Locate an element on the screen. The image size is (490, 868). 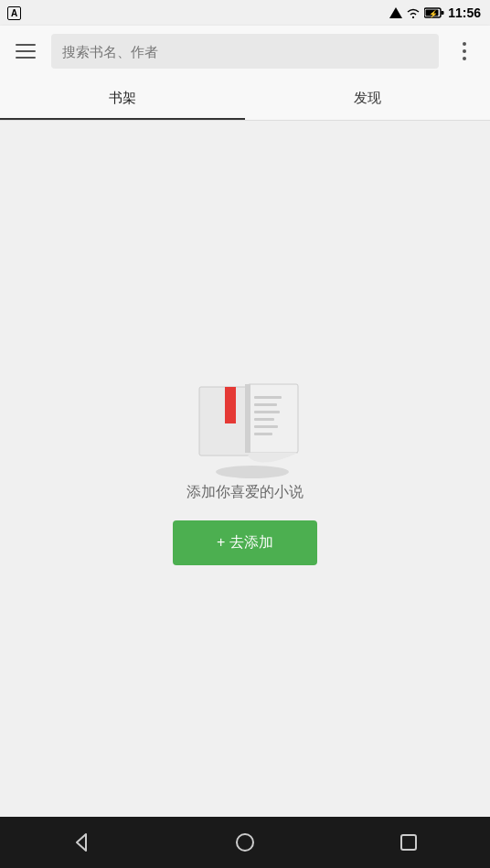
tab-bookshelf: 书架 is located at coordinates (122, 99).